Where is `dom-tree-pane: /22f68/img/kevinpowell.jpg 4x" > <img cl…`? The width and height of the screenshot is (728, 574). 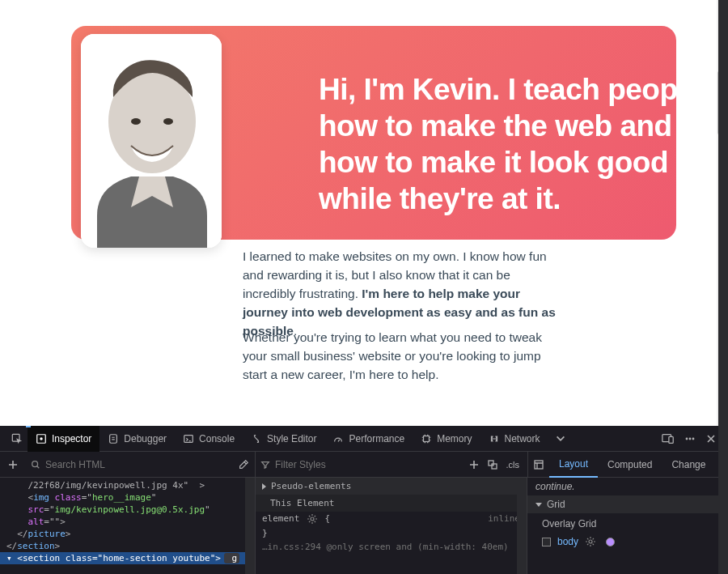
dom-tree-pane: /22f68/img/kevinpowell.jpg 4x" > <img cl… is located at coordinates (128, 526).